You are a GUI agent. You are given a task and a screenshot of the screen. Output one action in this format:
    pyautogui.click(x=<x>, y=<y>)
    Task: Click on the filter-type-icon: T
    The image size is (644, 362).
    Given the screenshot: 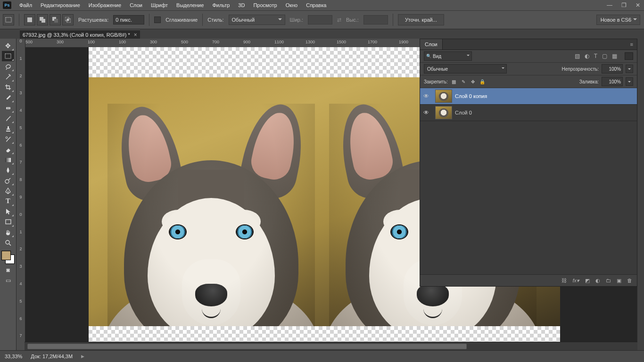 What is the action you would take?
    pyautogui.click(x=596, y=56)
    